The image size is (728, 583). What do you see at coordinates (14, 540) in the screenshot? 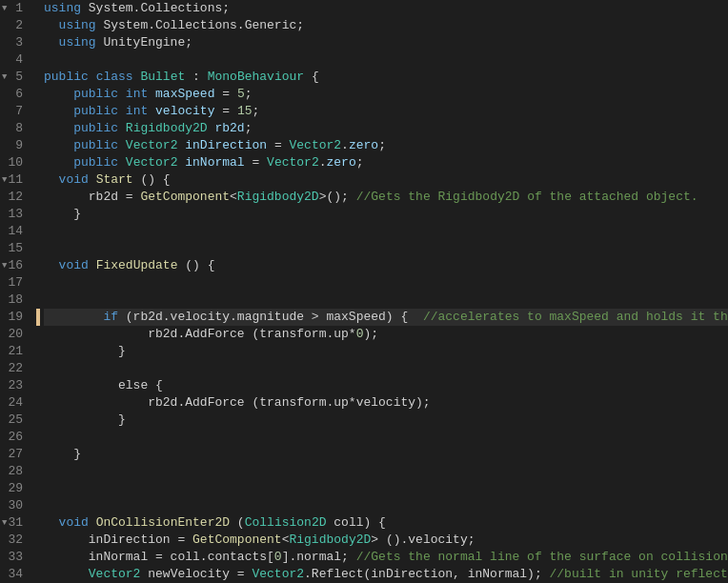
I see `line-number-32: 32` at bounding box center [14, 540].